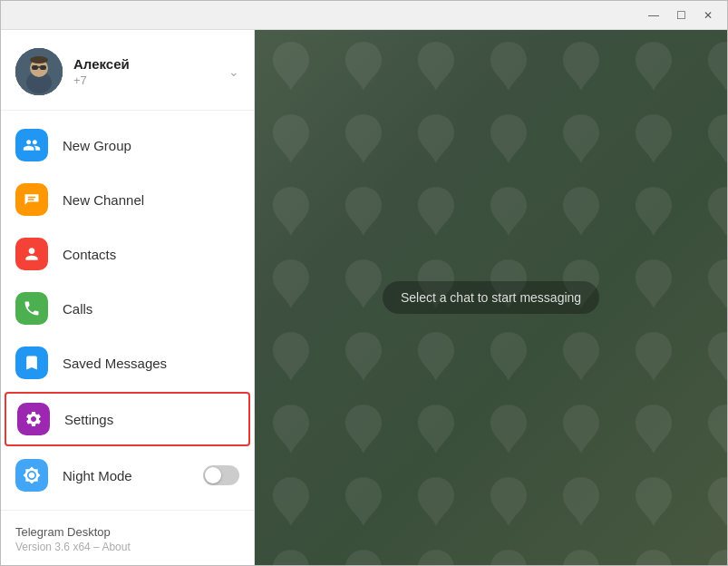  What do you see at coordinates (654, 15) in the screenshot?
I see `minimize-button: —` at bounding box center [654, 15].